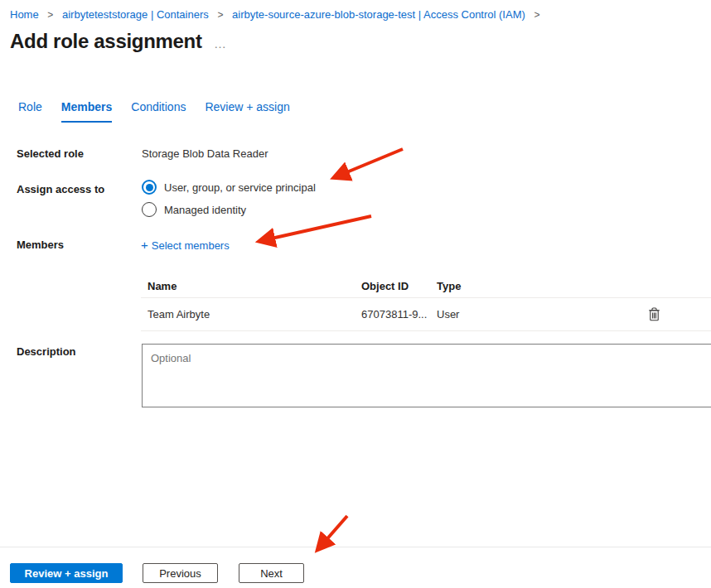  I want to click on arrow-to-next-button, so click(333, 533).